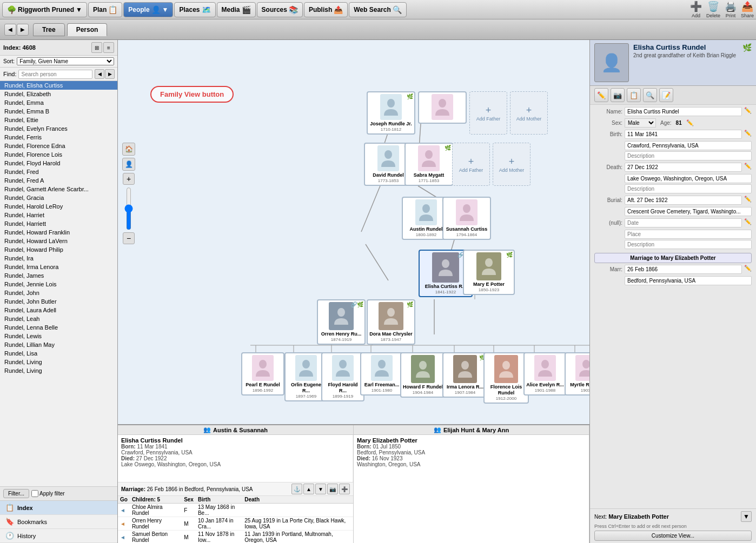 This screenshot has height=543, width=756. Describe the element at coordinates (634, 95) in the screenshot. I see `copy-btn: 📋` at that location.